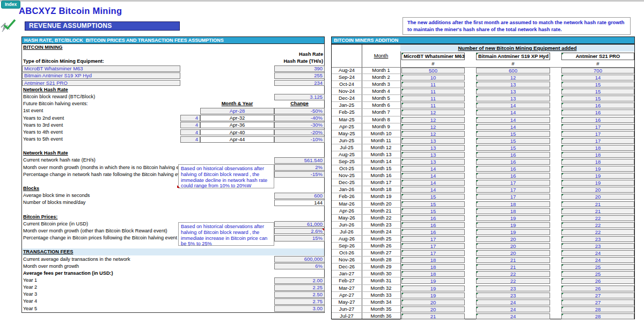  I want to click on month-cell: Month 24, so click(381, 232).